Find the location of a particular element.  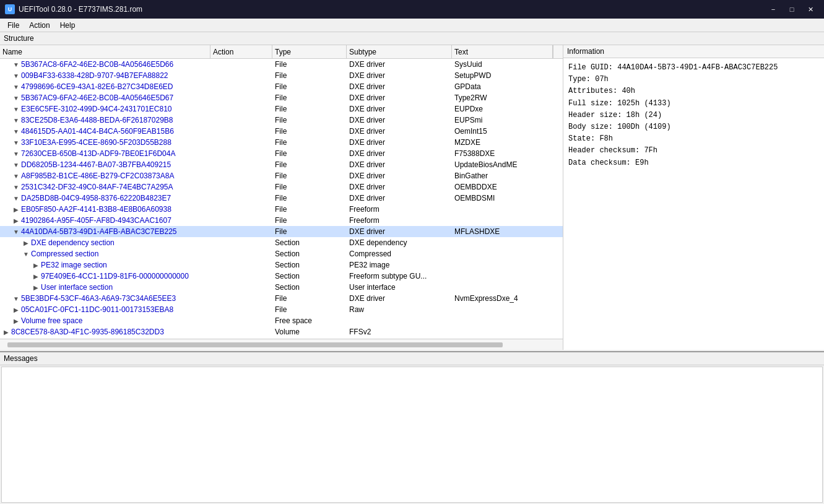

table-row: ▼009B4F33-6338-428D-9707-94B7EFA88822Fil… is located at coordinates (281, 76).